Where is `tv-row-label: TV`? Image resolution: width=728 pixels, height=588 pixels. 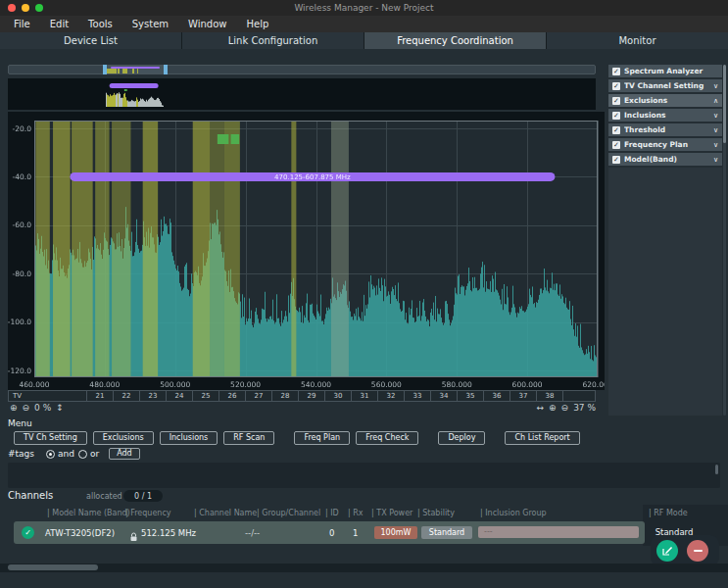
tv-row-label: TV is located at coordinates (48, 396).